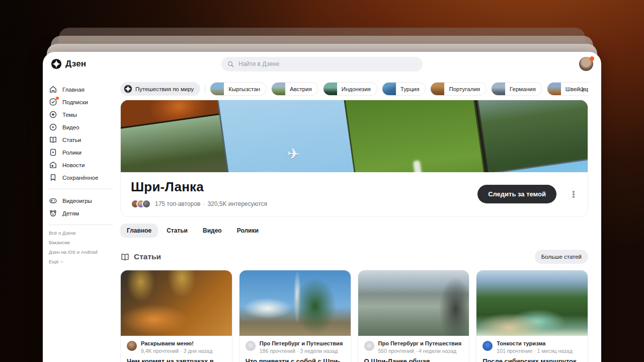 The height and width of the screenshot is (362, 644). What do you see at coordinates (532, 316) in the screenshot?
I see `article-card: Тонкости туризма 101 прочтение·1 месяц н…` at bounding box center [532, 316].